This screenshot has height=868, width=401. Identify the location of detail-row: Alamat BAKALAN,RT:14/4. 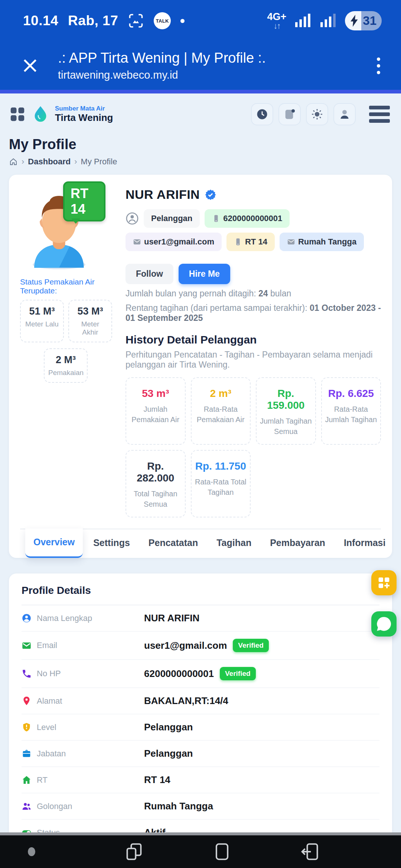
(200, 701).